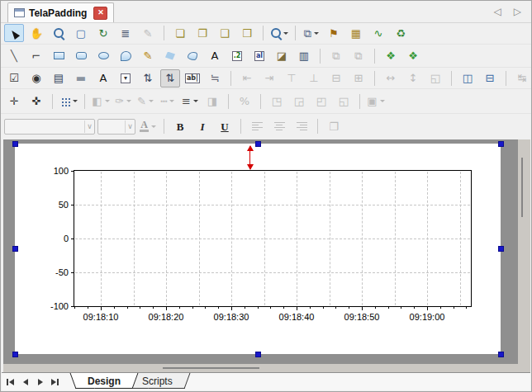 The height and width of the screenshot is (392, 532). Describe the element at coordinates (344, 102) in the screenshot. I see `decrease-width-button: ◱` at that location.